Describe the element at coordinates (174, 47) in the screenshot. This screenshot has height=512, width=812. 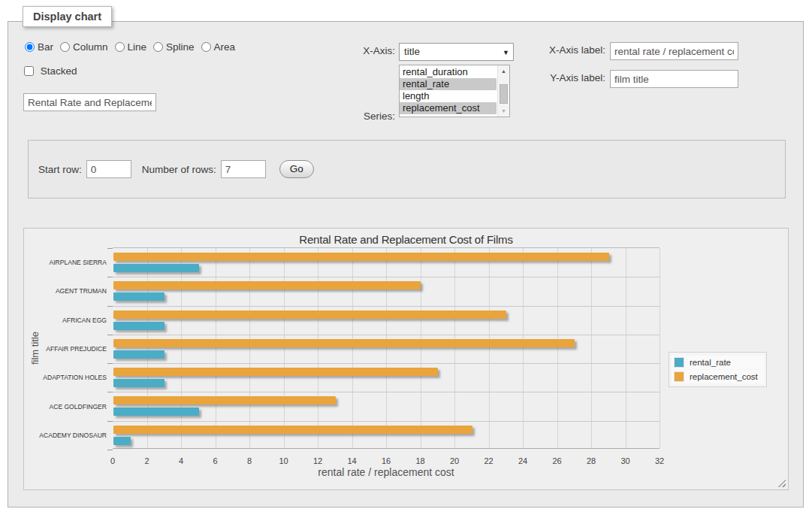
I see `chart-type-spline: Spline` at that location.